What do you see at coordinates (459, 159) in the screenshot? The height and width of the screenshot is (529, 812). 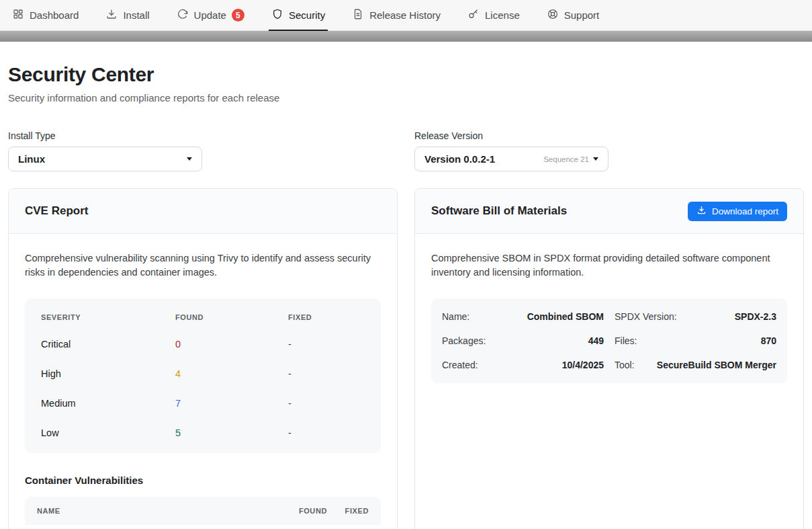 I see `release-version-value: Version 0.0.2-1` at bounding box center [459, 159].